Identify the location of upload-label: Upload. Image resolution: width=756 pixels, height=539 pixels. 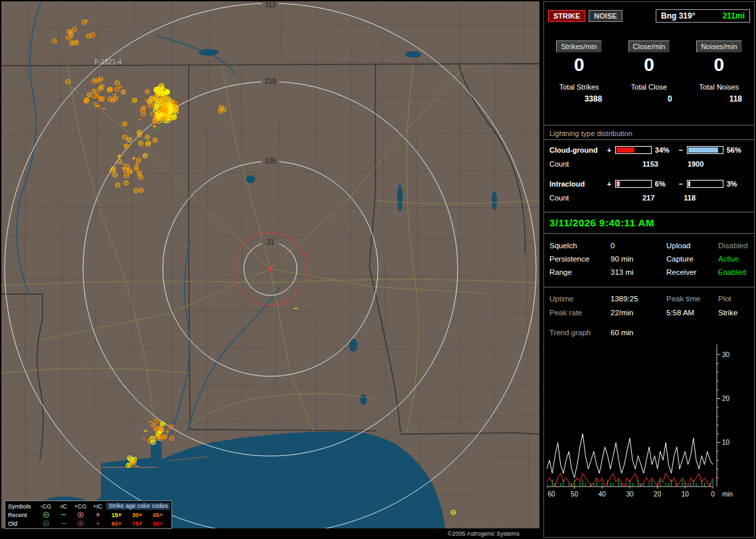
(692, 246).